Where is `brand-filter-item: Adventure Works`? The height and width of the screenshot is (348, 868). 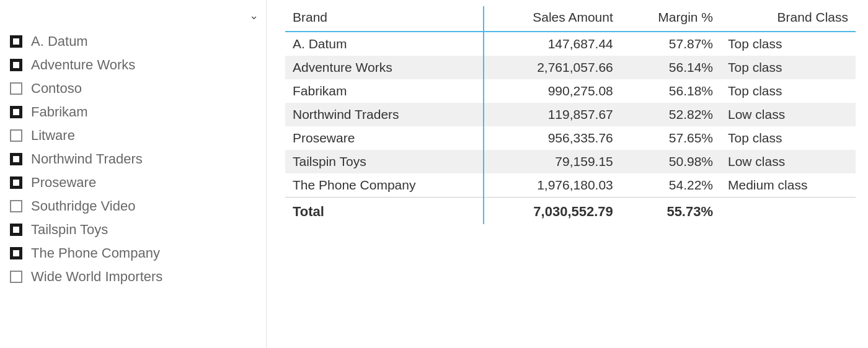
brand-filter-item: Adventure Works is located at coordinates (135, 65).